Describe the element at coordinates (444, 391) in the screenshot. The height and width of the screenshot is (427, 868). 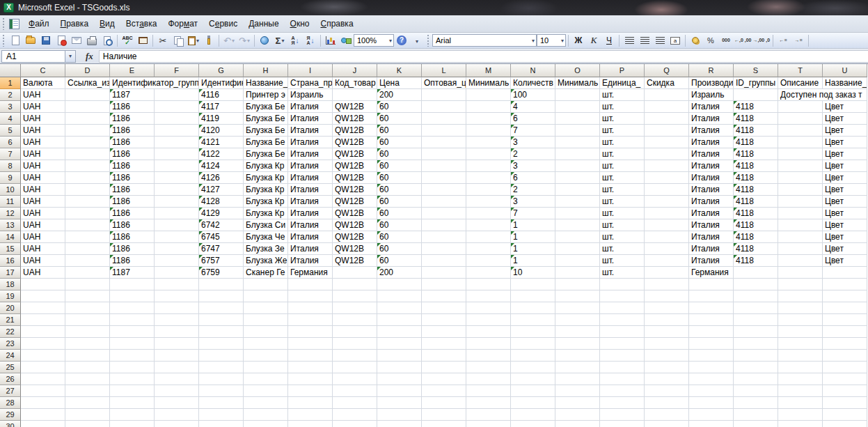
I see `cell-L27` at that location.